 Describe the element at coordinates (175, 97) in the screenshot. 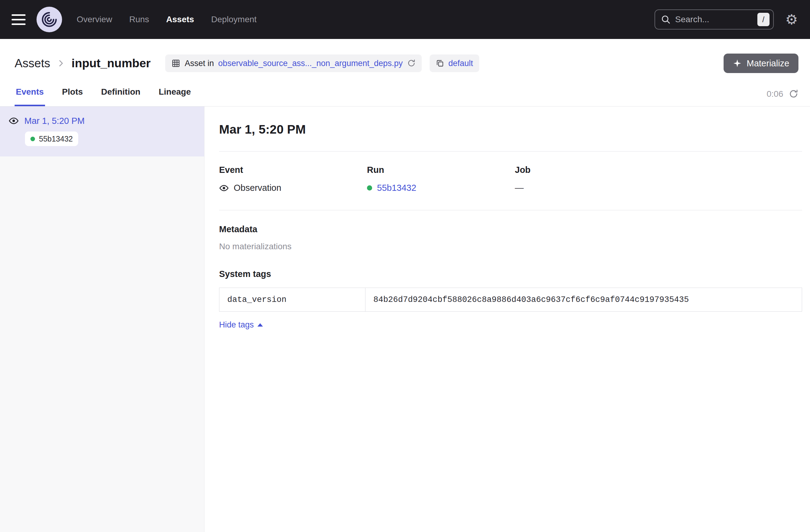

I see `tab-lineage: Lineage` at that location.